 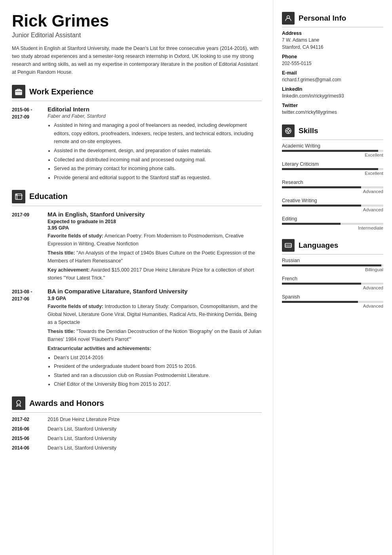 What do you see at coordinates (154, 339) in the screenshot?
I see `edu-content-ba: BA in Comparative Litarature, Stanford U…` at bounding box center [154, 339].